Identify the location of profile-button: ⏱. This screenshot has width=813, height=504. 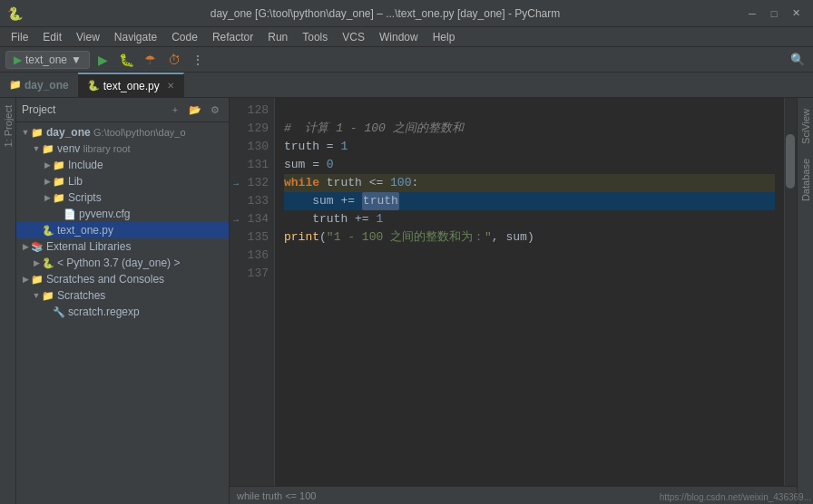
(174, 60).